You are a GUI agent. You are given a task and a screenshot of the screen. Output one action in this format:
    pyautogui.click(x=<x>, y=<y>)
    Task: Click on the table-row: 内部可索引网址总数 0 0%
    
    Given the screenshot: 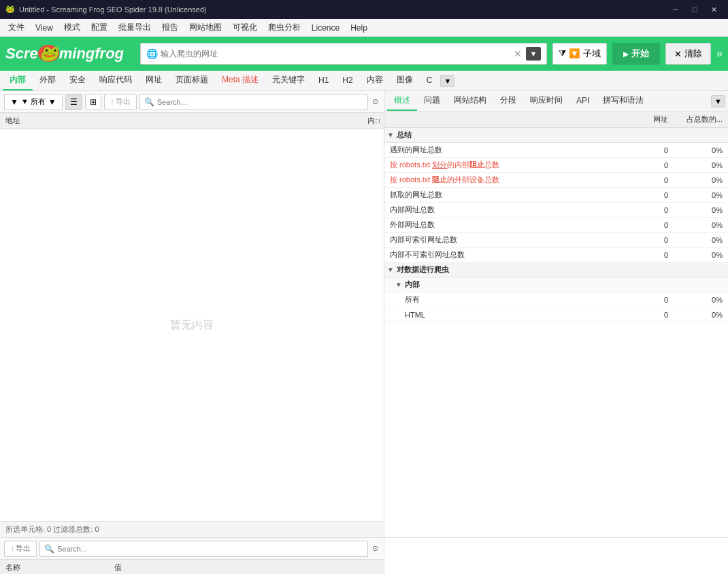 What is the action you would take?
    pyautogui.click(x=557, y=240)
    